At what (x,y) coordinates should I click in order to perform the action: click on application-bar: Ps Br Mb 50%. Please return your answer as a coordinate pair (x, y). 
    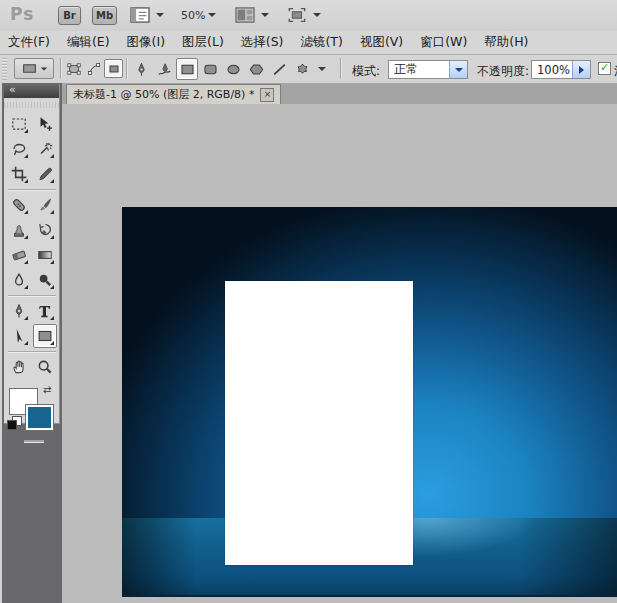
    Looking at the image, I should click on (308, 16).